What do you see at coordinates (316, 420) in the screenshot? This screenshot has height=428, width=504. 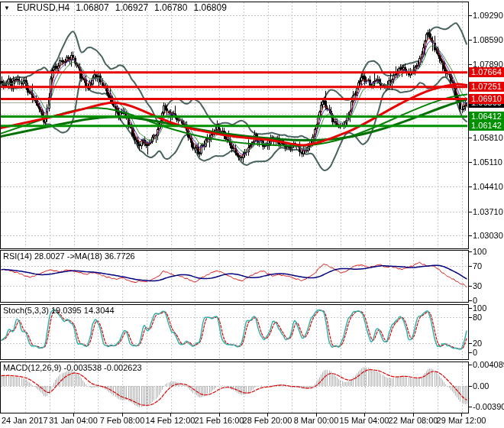 I see `time-axis-label: 8 Mar 00:00` at bounding box center [316, 420].